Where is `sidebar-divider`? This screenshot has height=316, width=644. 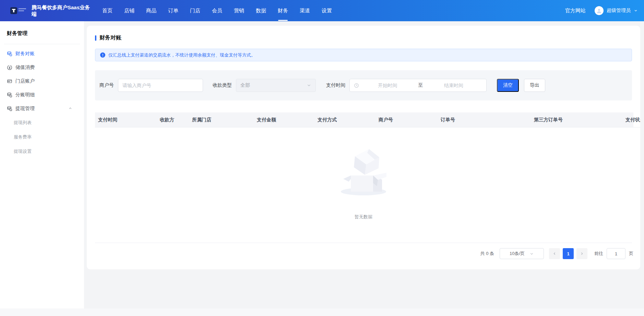 sidebar-divider is located at coordinates (42, 44).